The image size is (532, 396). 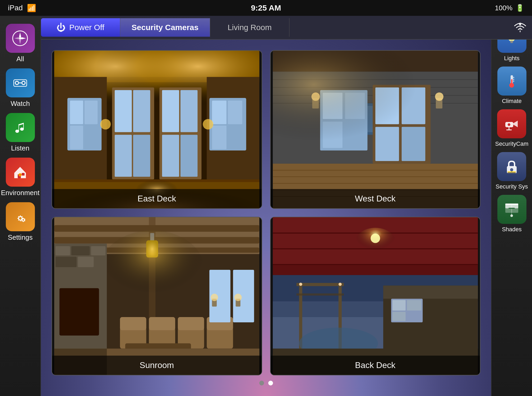 What do you see at coordinates (512, 101) in the screenshot?
I see `climate-label: Climate` at bounding box center [512, 101].